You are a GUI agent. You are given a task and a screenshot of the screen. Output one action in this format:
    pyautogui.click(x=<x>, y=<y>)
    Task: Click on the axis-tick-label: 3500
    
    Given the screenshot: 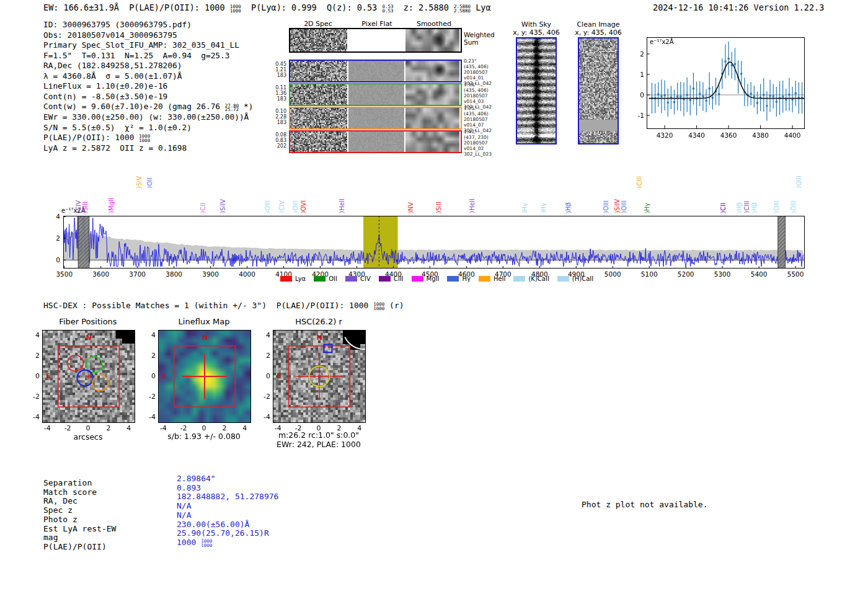 What is the action you would take?
    pyautogui.click(x=64, y=274)
    